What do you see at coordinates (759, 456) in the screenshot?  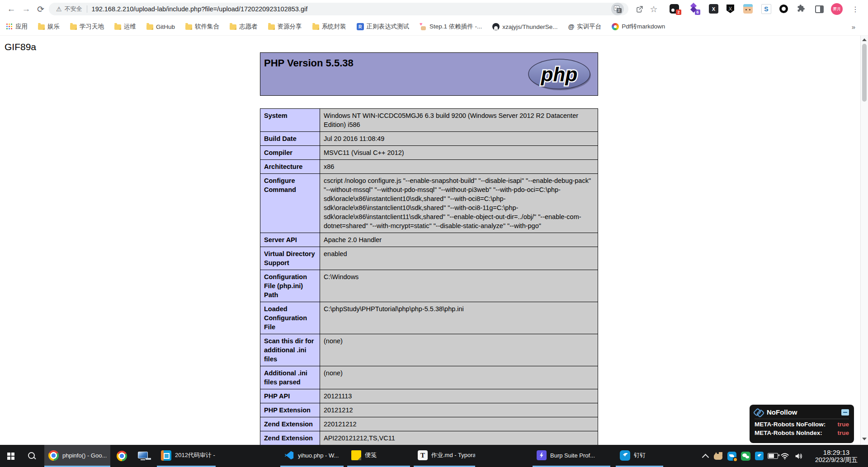 I see `tray-dingtalk-icon` at bounding box center [759, 456].